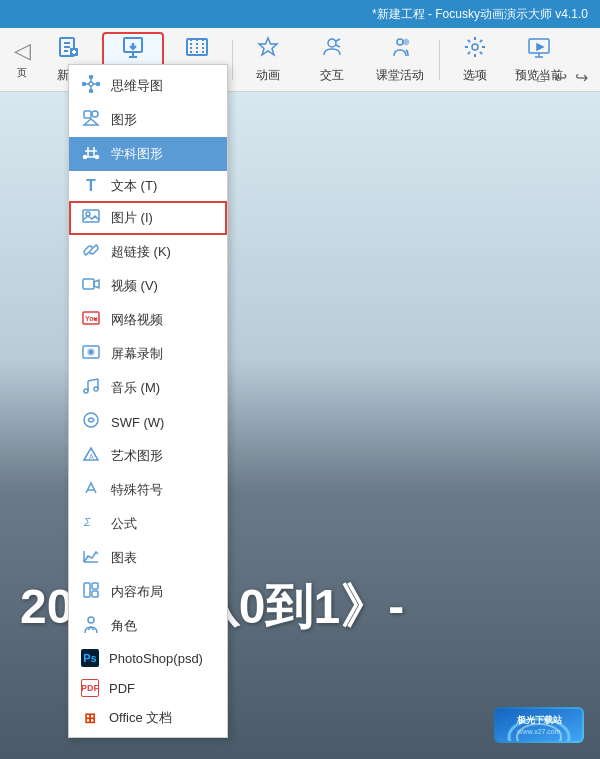 This screenshot has height=759, width=600. What do you see at coordinates (148, 320) in the screenshot?
I see `menu-item-web-video: You 网络视频` at bounding box center [148, 320].